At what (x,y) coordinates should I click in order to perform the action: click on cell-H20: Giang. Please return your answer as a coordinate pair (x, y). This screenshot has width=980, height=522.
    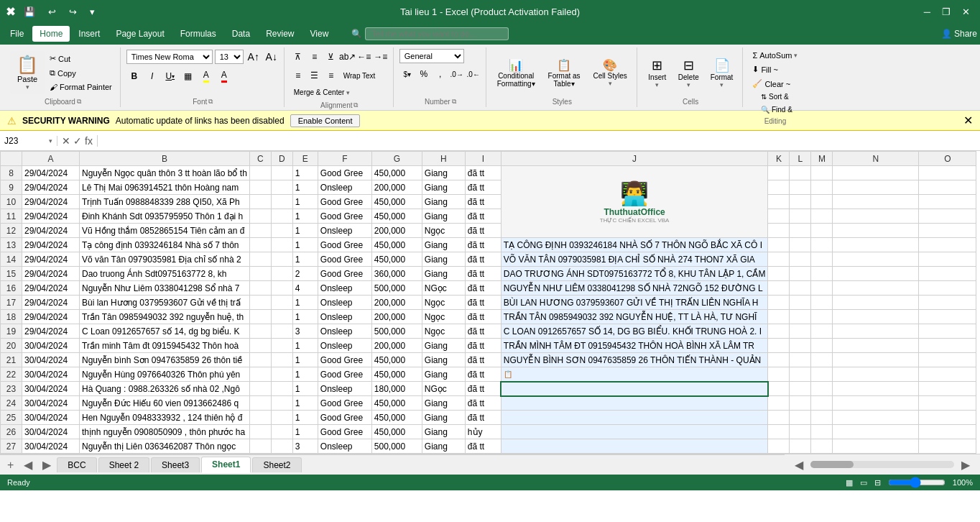
    Looking at the image, I should click on (443, 346).